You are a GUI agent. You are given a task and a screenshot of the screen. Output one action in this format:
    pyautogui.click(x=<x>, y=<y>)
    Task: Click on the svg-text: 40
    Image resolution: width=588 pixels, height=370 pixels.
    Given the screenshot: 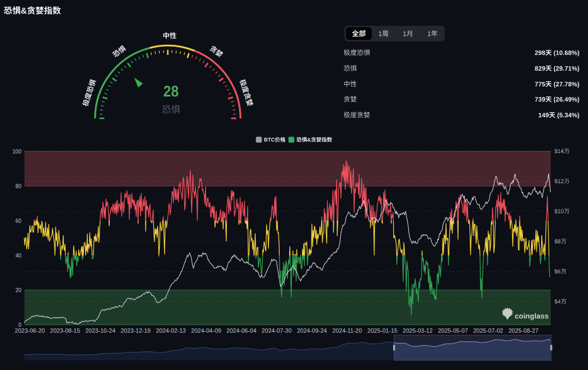 What is the action you would take?
    pyautogui.click(x=19, y=256)
    